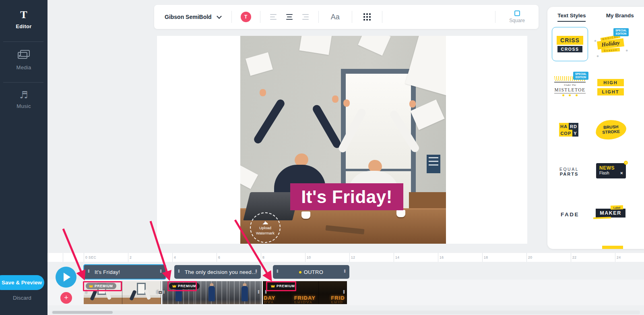 This screenshot has height=315, width=644. What do you see at coordinates (346, 313) in the screenshot?
I see `timeline-scrollbar-track` at bounding box center [346, 313].